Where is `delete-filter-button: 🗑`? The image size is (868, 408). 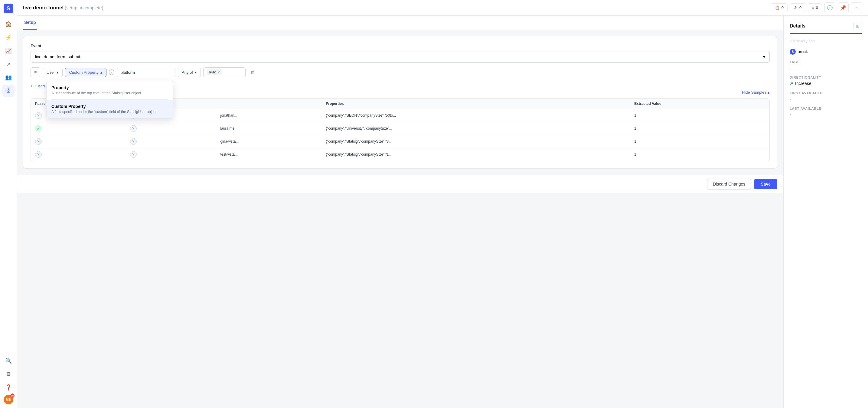
delete-filter-button: 🗑 is located at coordinates (253, 72).